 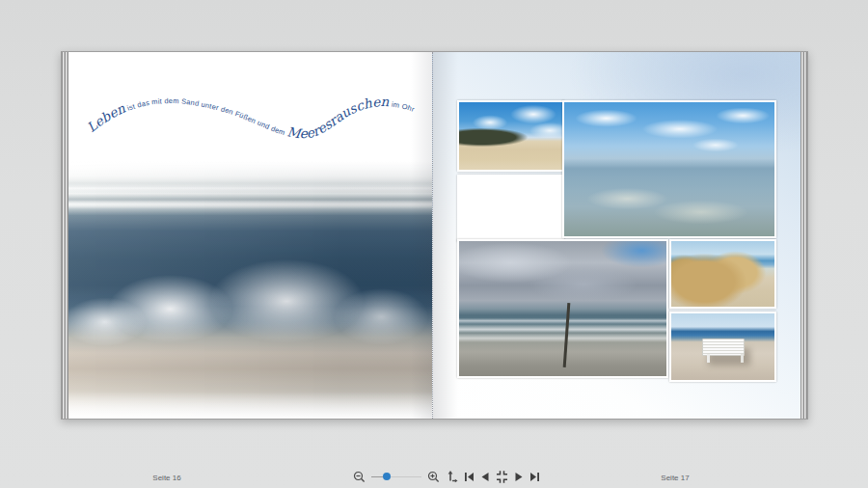 I want to click on caption-word-meeresrauschen: Meeresrauschen, so click(x=338, y=118).